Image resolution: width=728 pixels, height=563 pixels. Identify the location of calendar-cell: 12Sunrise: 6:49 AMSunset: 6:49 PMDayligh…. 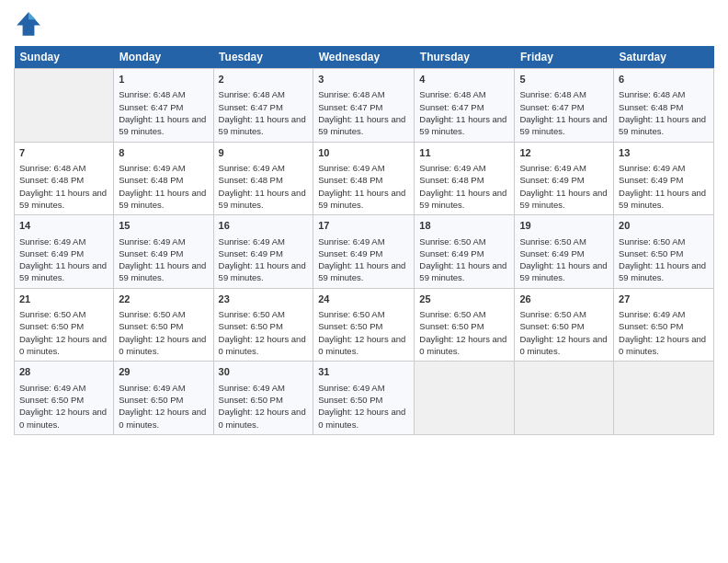
(564, 178).